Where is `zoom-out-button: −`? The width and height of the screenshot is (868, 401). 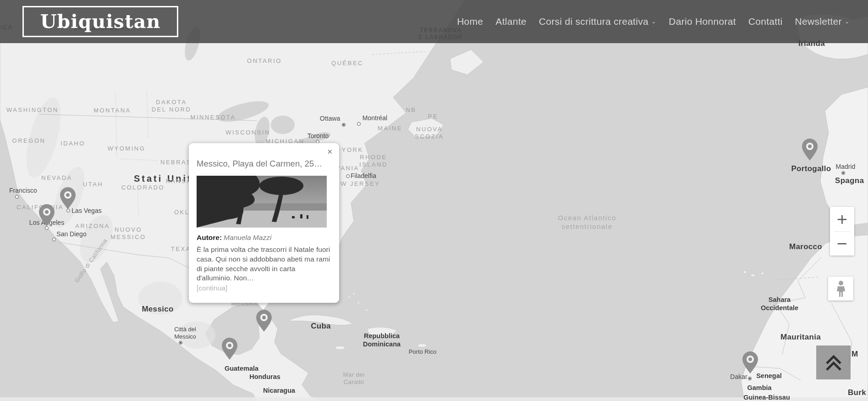 zoom-out-button: − is located at coordinates (842, 244).